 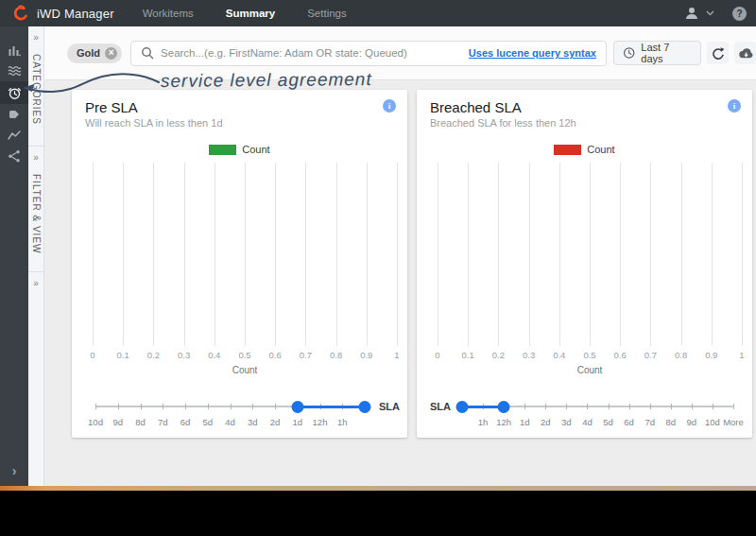 What do you see at coordinates (711, 13) in the screenshot?
I see `chevron-down-icon` at bounding box center [711, 13].